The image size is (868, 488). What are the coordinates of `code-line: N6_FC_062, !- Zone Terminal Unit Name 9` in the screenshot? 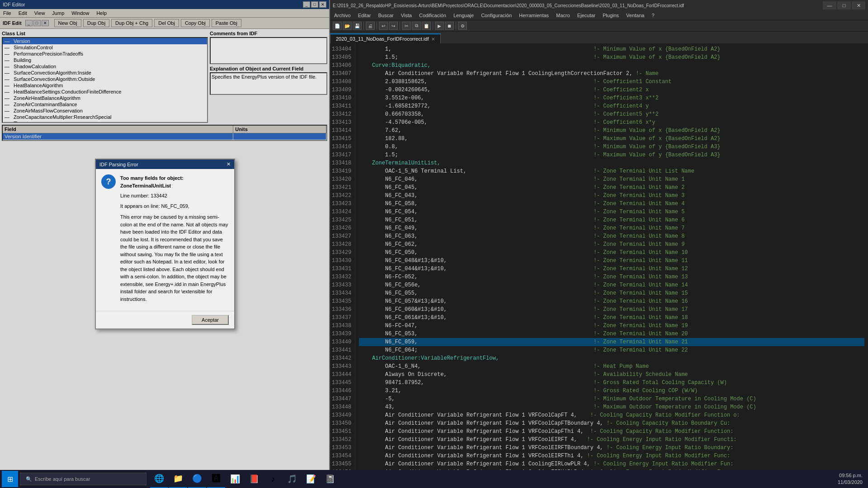 It's located at (612, 244).